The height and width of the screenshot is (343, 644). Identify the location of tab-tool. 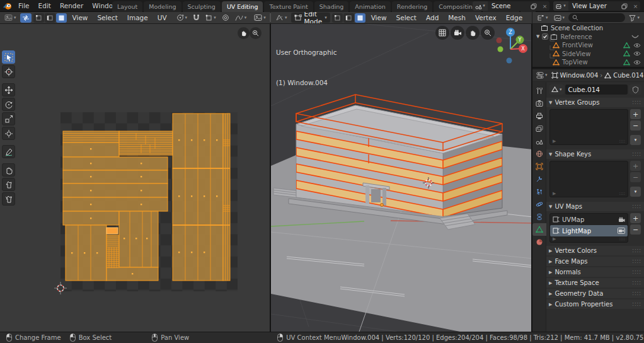
(539, 91).